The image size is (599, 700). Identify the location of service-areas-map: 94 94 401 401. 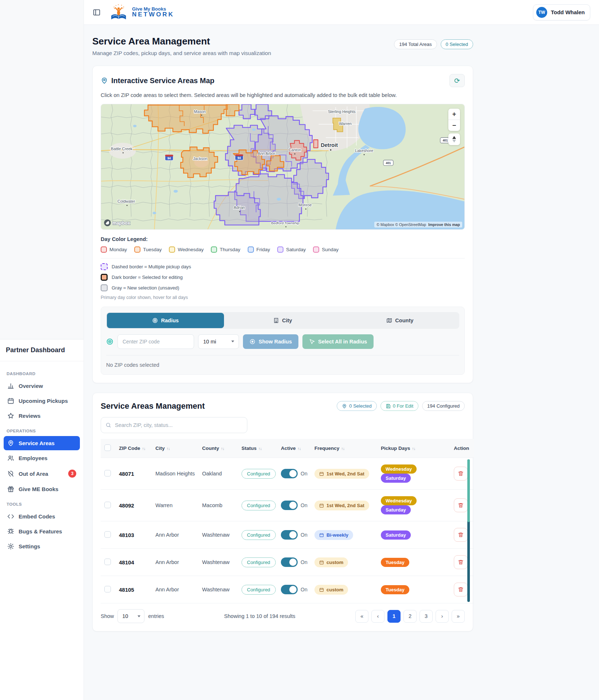
(283, 167).